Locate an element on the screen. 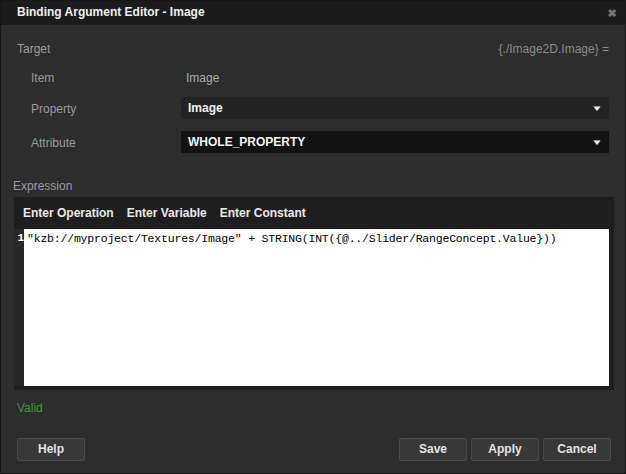  expression-code: "kzb://myproject/Textures/Image" + STRIN… is located at coordinates (316, 237).